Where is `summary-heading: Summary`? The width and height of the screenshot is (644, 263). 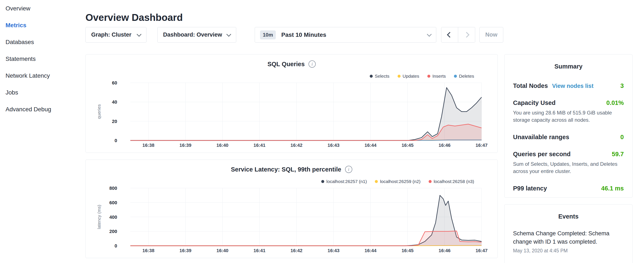 summary-heading: Summary is located at coordinates (568, 62).